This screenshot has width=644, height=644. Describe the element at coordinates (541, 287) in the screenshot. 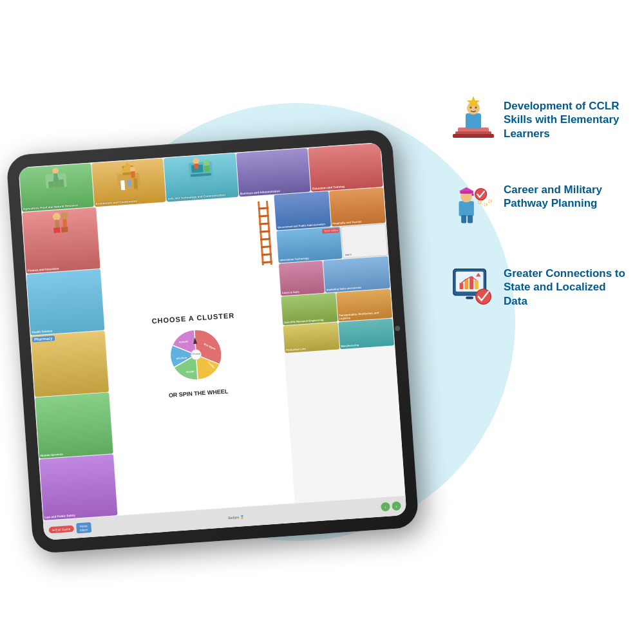

I see `feature-data: Greater Connections to State and Localiz…` at that location.